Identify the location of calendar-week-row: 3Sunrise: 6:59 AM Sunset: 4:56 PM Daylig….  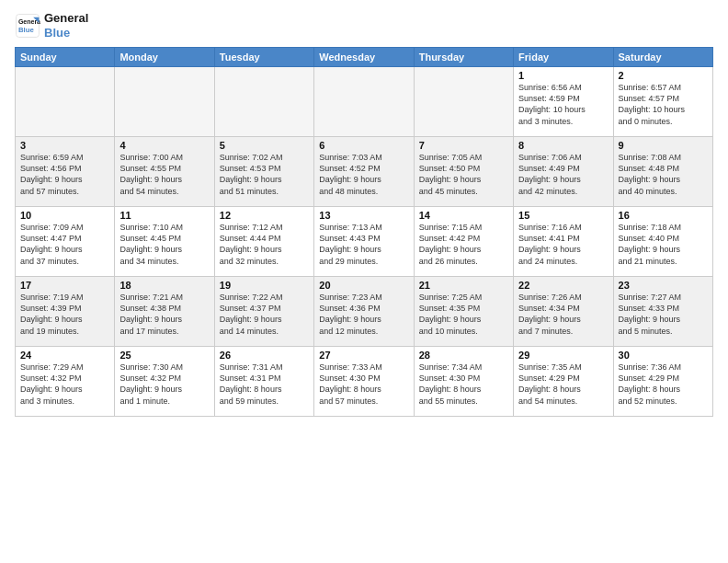
(364, 172).